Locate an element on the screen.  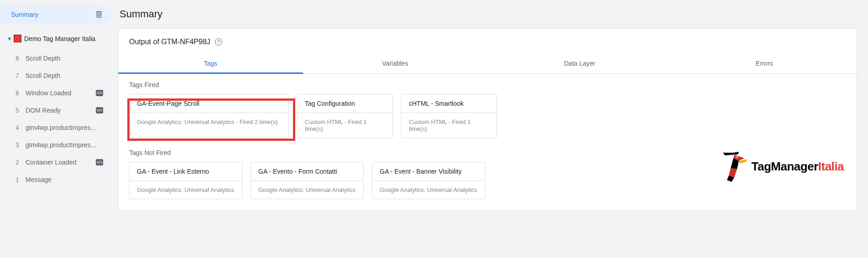
event-number: 1 is located at coordinates (17, 180).